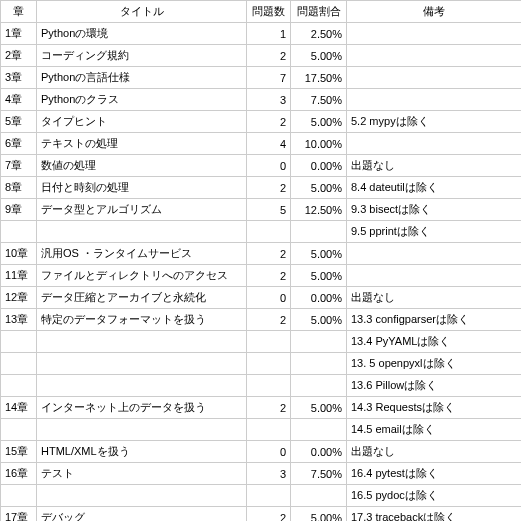 The height and width of the screenshot is (521, 521). Describe the element at coordinates (319, 34) in the screenshot. I see `cell-ratio: 2.50%` at that location.